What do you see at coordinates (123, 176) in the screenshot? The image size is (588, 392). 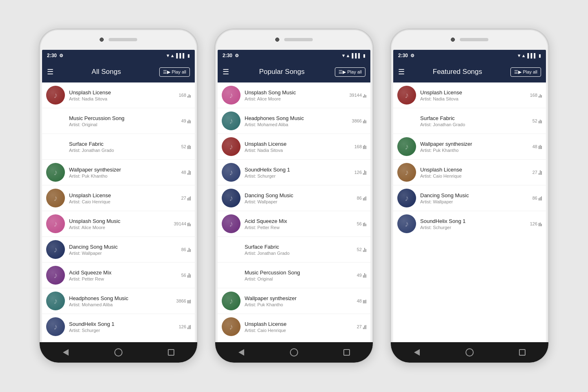 I see `song-artist: Artist: Puk Khantho` at bounding box center [123, 176].